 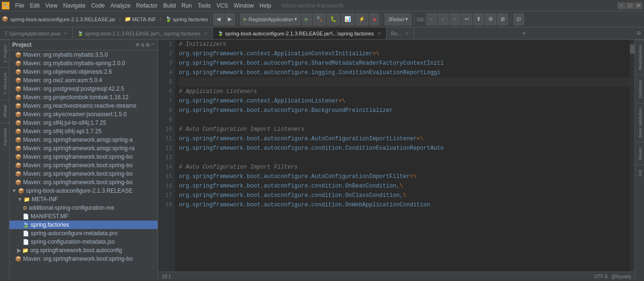 What do you see at coordinates (35, 6) in the screenshot?
I see `menu-edit: Edit` at bounding box center [35, 6].